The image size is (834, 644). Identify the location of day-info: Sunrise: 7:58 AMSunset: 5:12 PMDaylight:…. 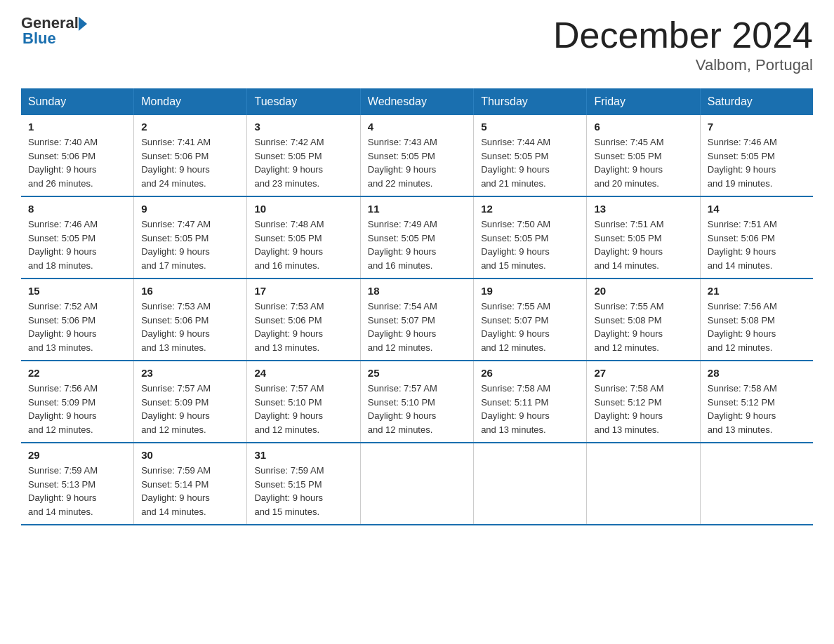
(757, 409).